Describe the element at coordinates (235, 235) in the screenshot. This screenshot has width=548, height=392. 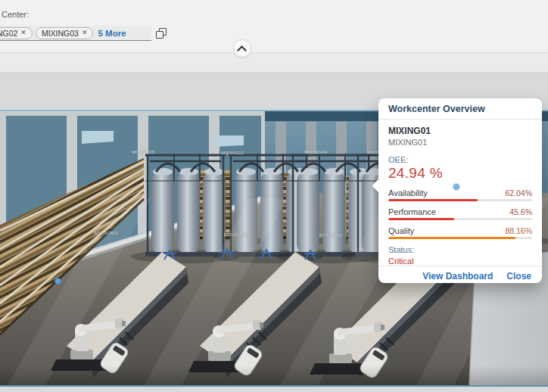
I see `machine-label: BTTLROB02` at that location.